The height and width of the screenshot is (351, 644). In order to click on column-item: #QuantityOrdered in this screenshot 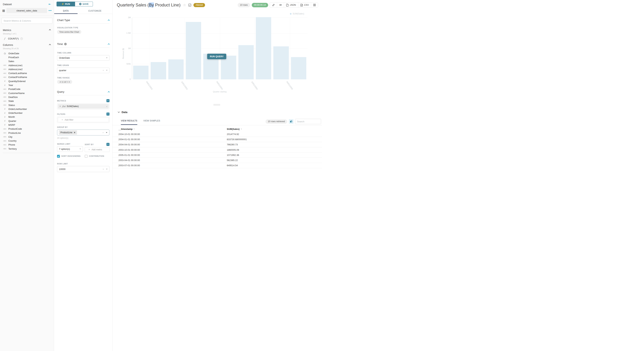, I will do `click(27, 81)`.